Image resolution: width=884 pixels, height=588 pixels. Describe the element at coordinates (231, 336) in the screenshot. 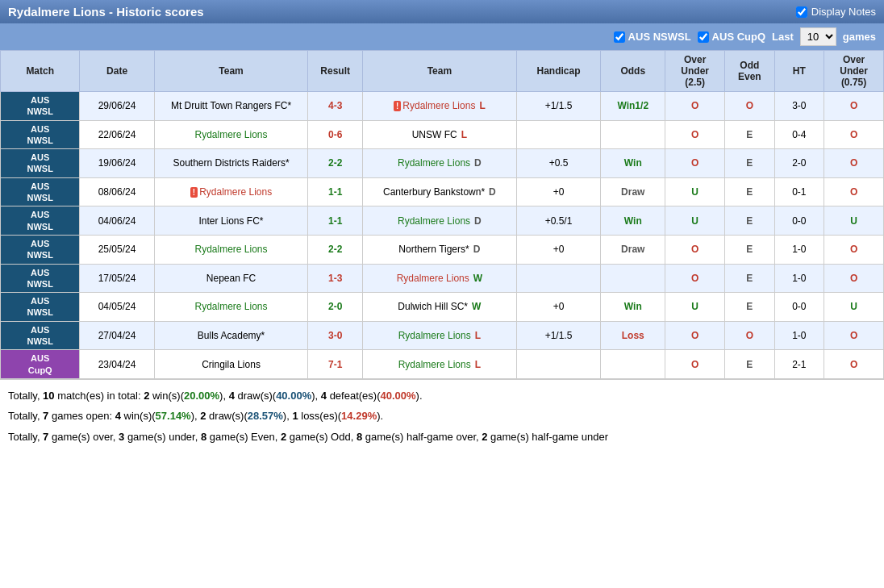

I see `team-home: Bulls Academy*` at that location.